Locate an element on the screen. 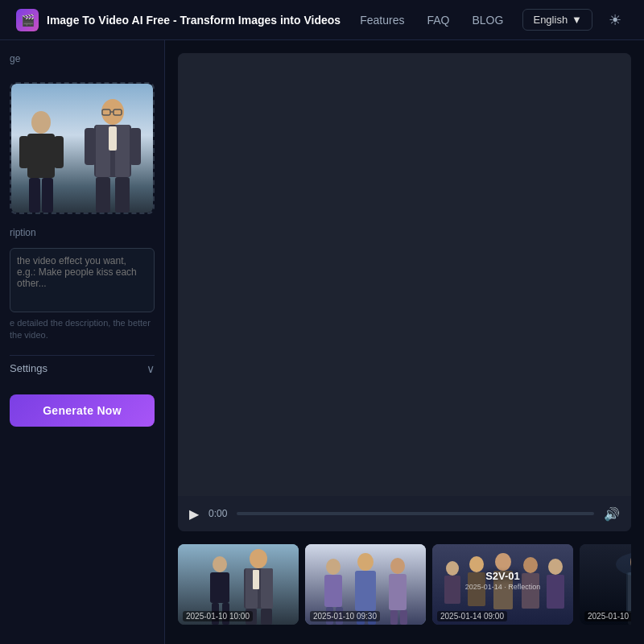 The width and height of the screenshot is (644, 644). thumb3-label: S2V-01 is located at coordinates (502, 576).